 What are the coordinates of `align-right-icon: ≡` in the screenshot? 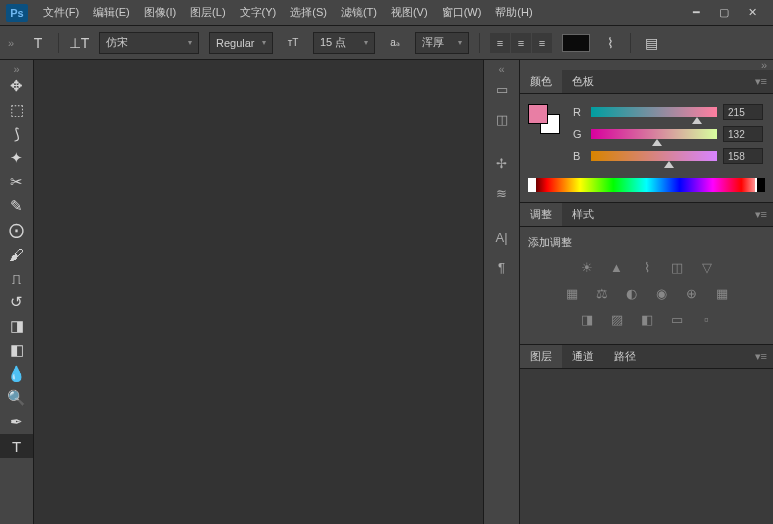 It's located at (542, 43).